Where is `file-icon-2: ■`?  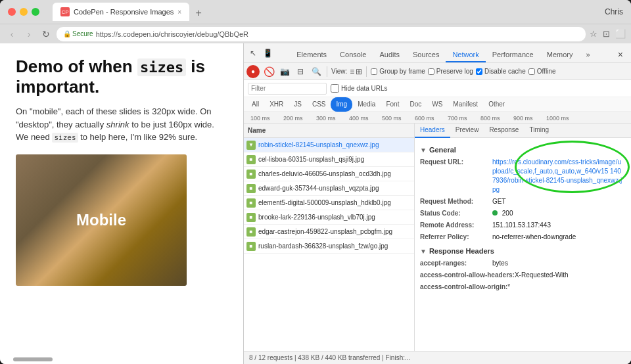
file-icon-2: ■ is located at coordinates (251, 160).